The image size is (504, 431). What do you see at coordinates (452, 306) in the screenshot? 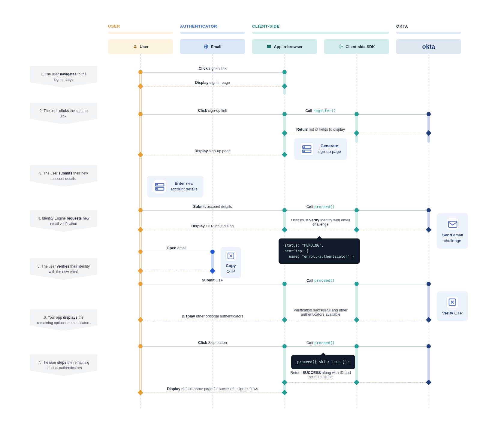
I see `callout-verify: Verify OTP` at bounding box center [452, 306].